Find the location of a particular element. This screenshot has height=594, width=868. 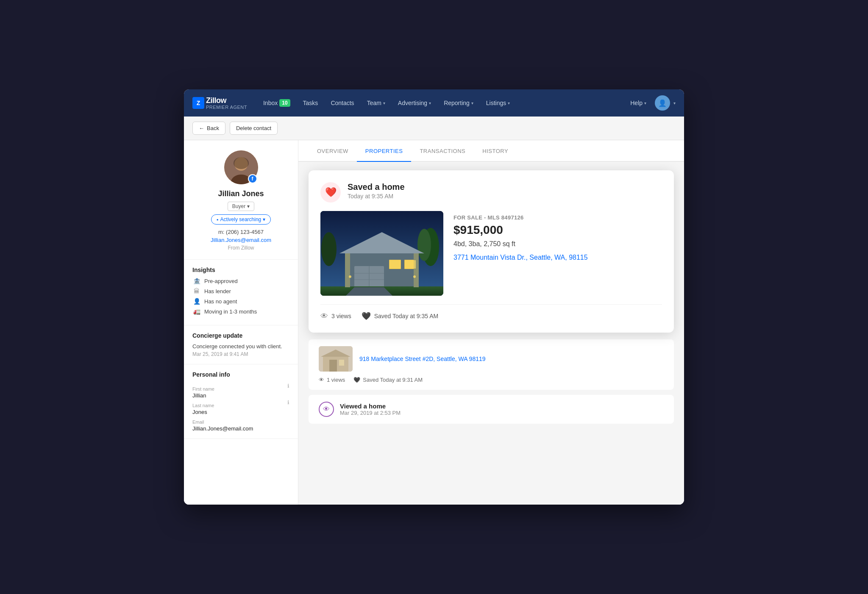

secondary-views-stat: 👁 1 views is located at coordinates (332, 380).